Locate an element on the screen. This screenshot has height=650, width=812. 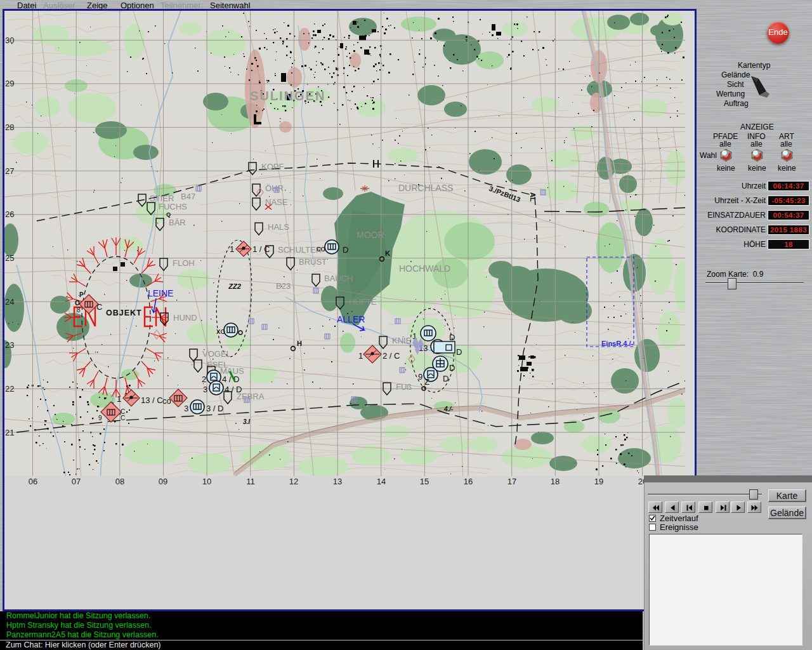
svg-text: OBJEKT is located at coordinates (124, 313).